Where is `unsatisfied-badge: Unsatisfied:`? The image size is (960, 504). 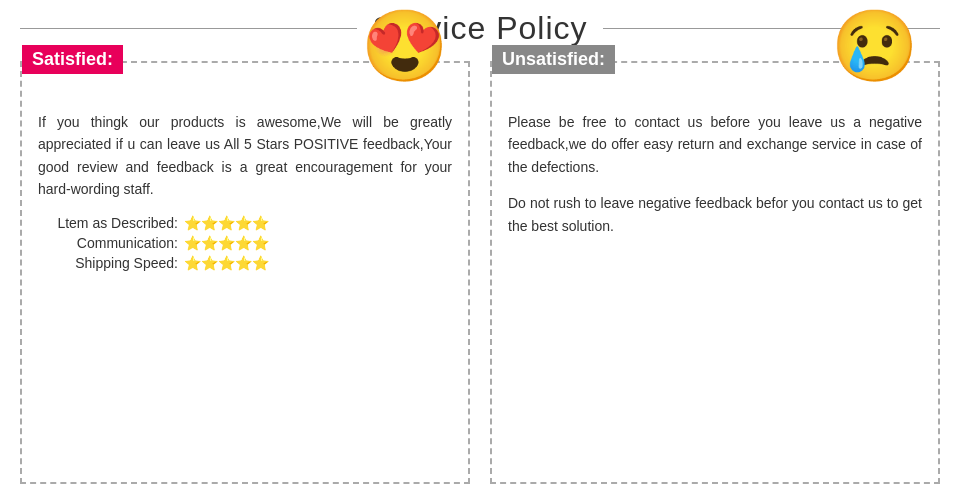 unsatisfied-badge: Unsatisfied: is located at coordinates (554, 60).